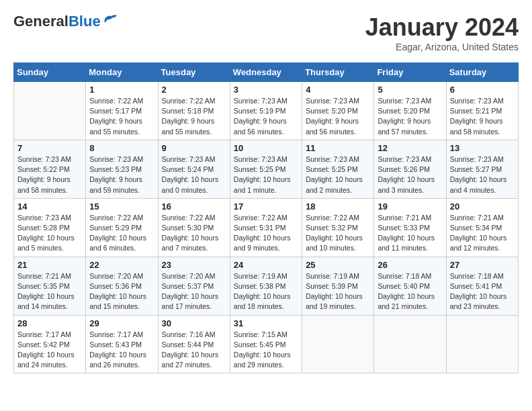 This screenshot has height=411, width=532. I want to click on calendar-cell: 1Sunrise: 7:22 AM Sunset: 5:17 PM Daylig…, so click(122, 111).